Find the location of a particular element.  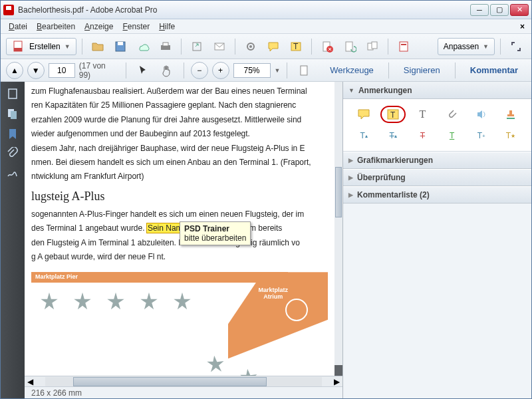

minimize-button: ─ is located at coordinates (479, 10).